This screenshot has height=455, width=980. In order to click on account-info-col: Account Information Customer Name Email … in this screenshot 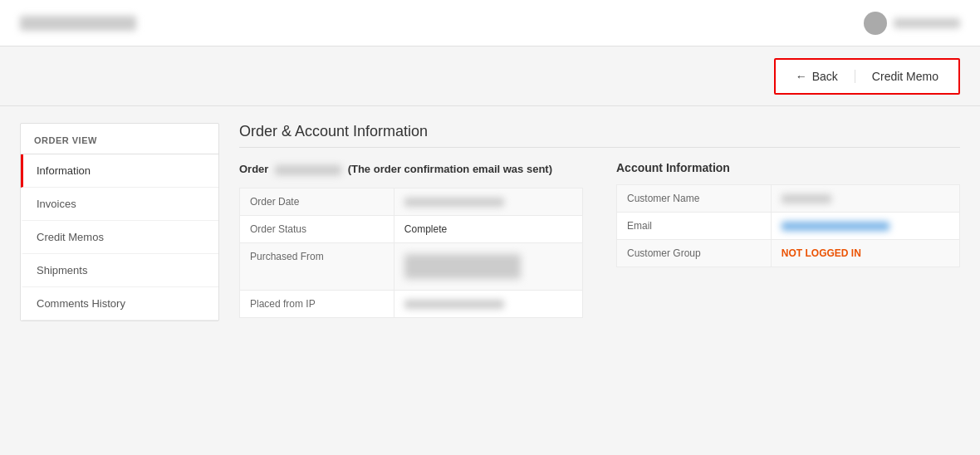, I will do `click(788, 214)`.